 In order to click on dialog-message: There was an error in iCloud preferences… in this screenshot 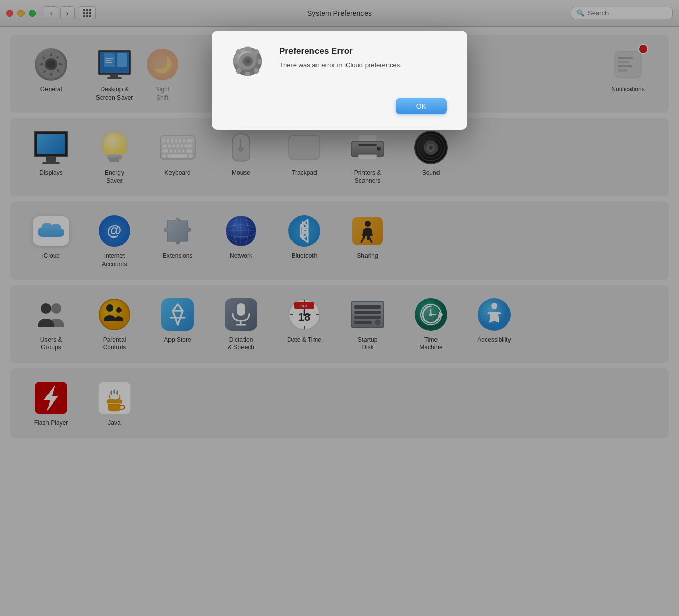, I will do `click(341, 65)`.